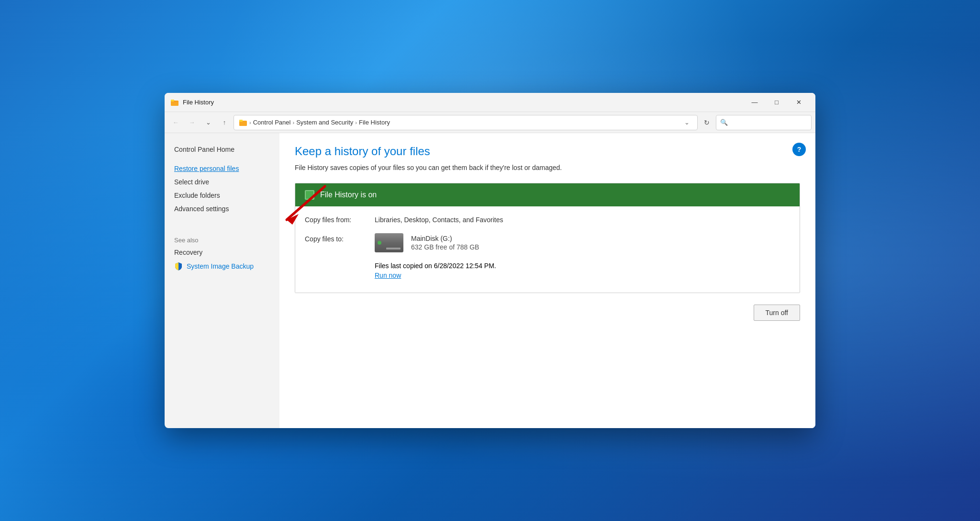  I want to click on close-button: ✕, so click(799, 102).